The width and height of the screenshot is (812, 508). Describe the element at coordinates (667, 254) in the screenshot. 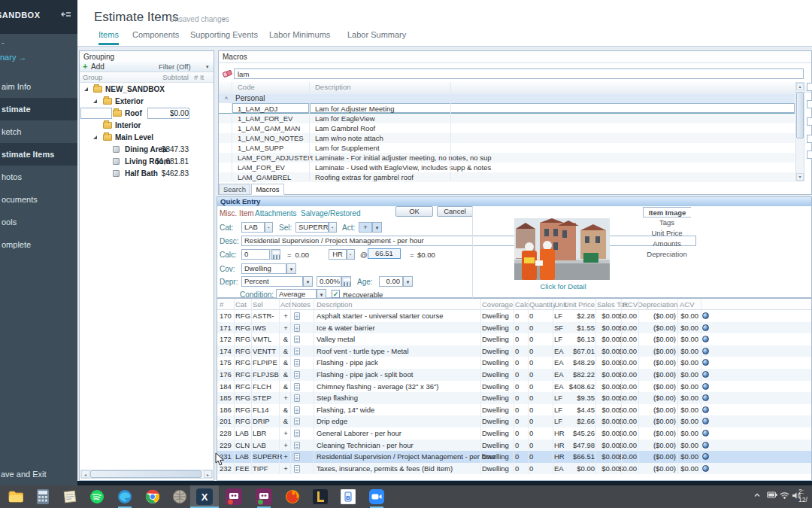

I see `side-tab-depreciation: Depreciation` at that location.